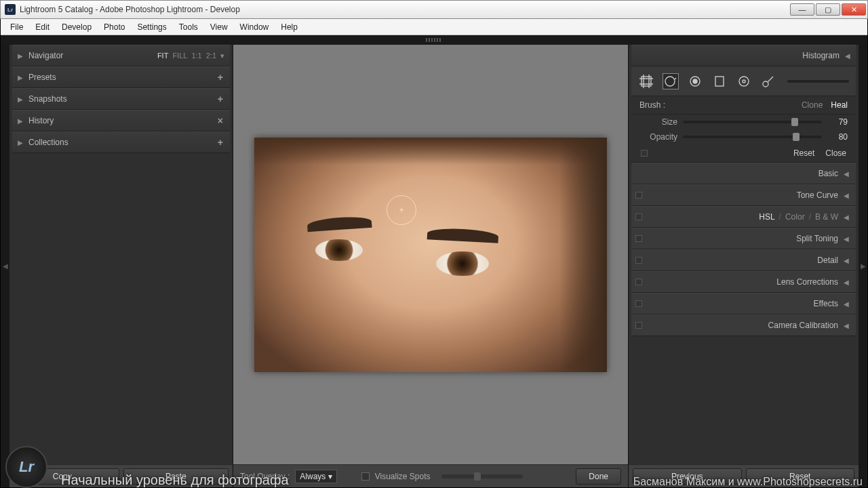 The height and width of the screenshot is (488, 868). What do you see at coordinates (828, 9) in the screenshot?
I see `maximize-button: ▢` at bounding box center [828, 9].